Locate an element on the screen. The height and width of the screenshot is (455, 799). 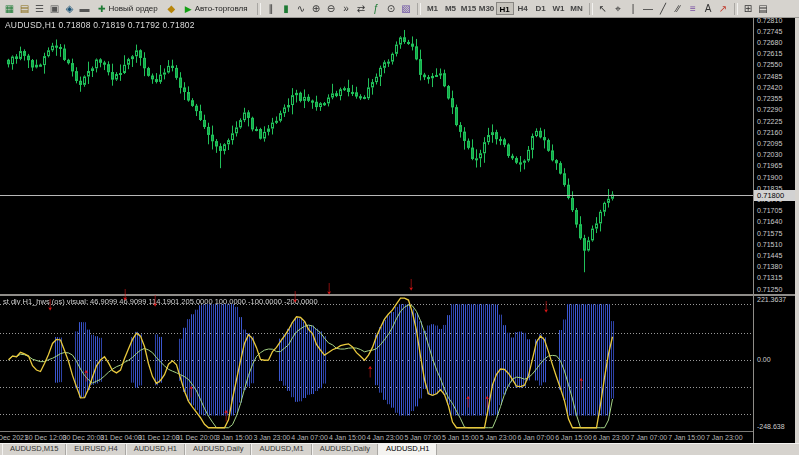
toolbar-standard-group: ▦▤☰▣◈▬ is located at coordinates (47, 9).